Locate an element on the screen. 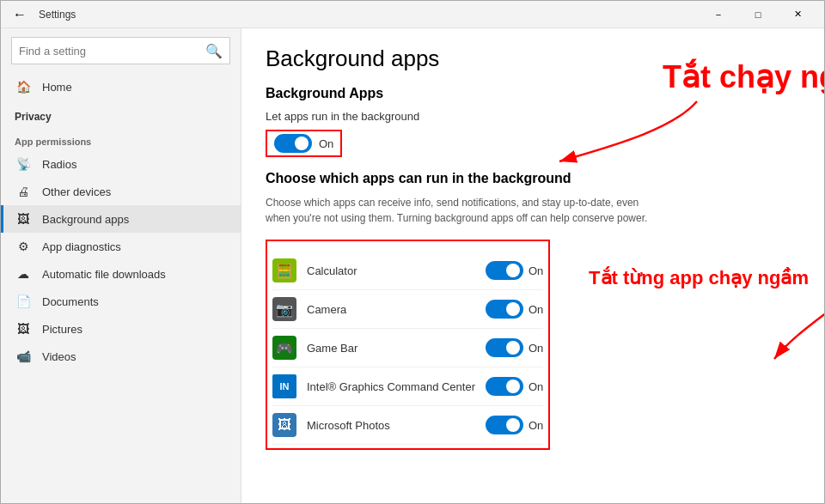 The image size is (825, 504). back-button: ← is located at coordinates (20, 15).